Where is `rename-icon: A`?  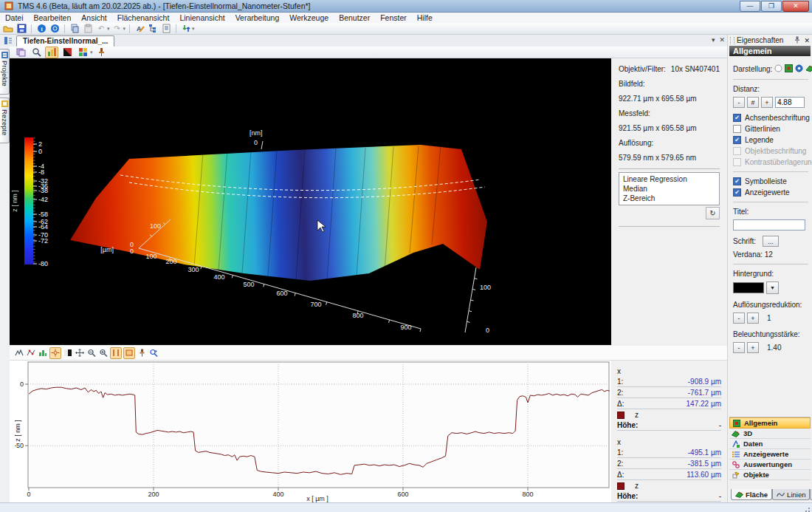
rename-icon: A is located at coordinates (140, 29).